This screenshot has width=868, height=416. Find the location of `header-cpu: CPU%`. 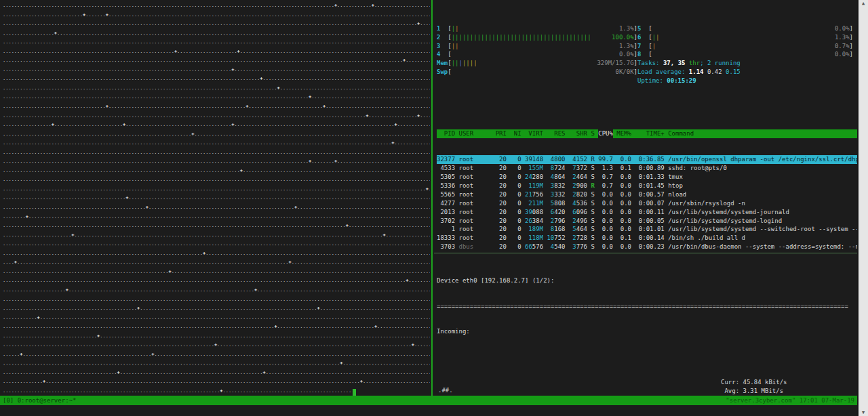

header-cpu: CPU% is located at coordinates (606, 134).